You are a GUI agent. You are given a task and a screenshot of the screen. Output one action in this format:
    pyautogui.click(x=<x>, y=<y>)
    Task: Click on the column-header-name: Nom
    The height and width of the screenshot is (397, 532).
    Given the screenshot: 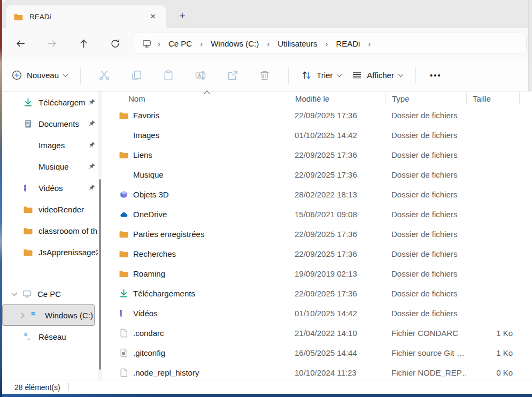 What is the action you would take?
    pyautogui.click(x=197, y=98)
    